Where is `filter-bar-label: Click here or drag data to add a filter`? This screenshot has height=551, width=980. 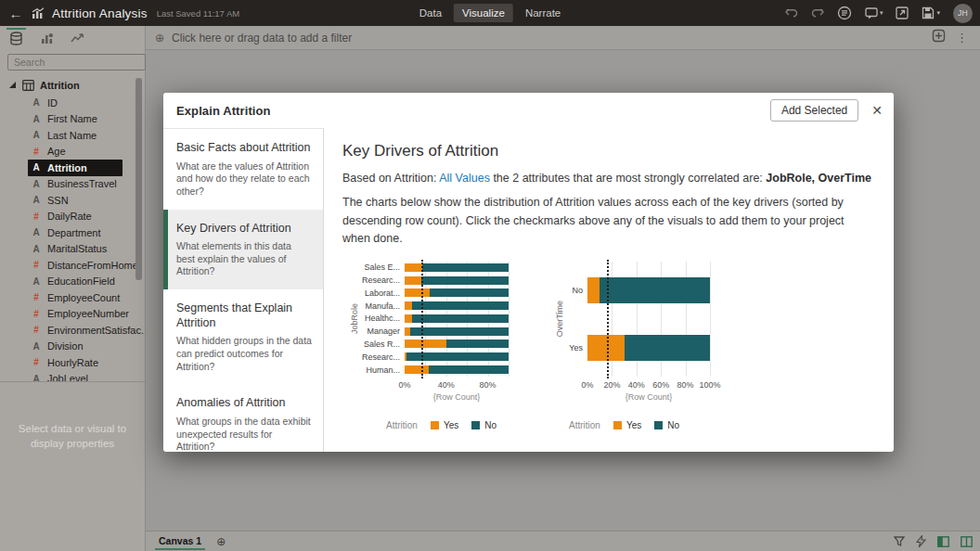 filter-bar-label: Click here or drag data to add a filter is located at coordinates (262, 38).